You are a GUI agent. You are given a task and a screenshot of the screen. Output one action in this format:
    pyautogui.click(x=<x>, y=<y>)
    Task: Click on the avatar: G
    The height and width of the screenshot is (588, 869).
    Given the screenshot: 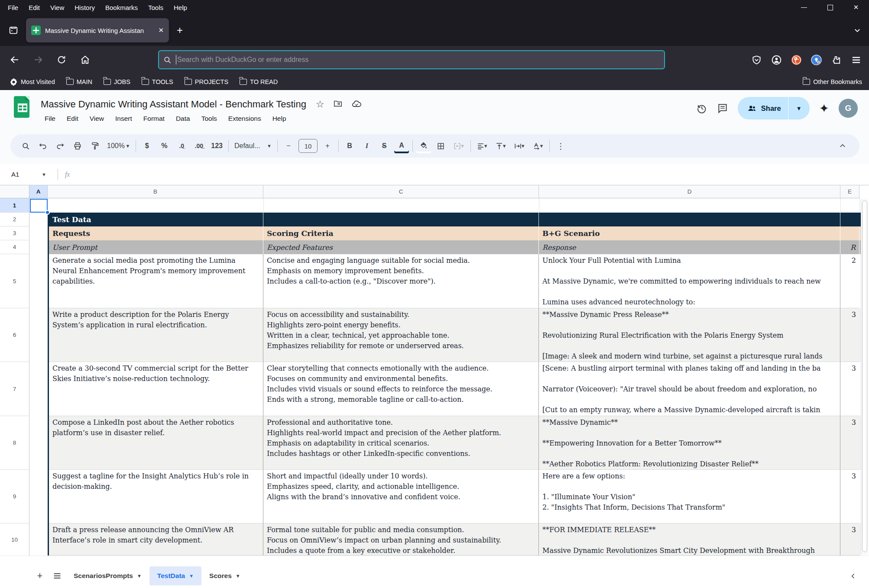 What is the action you would take?
    pyautogui.click(x=848, y=108)
    